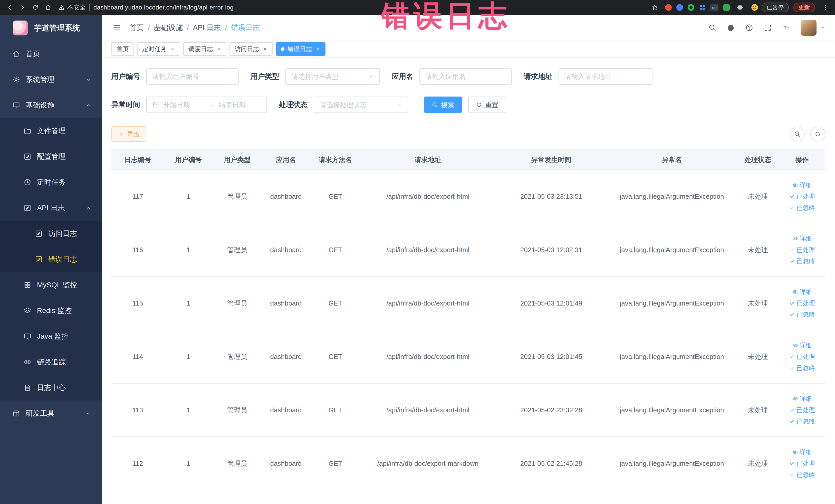 The height and width of the screenshot is (504, 835). Describe the element at coordinates (818, 134) in the screenshot. I see `refresh-table-button` at that location.